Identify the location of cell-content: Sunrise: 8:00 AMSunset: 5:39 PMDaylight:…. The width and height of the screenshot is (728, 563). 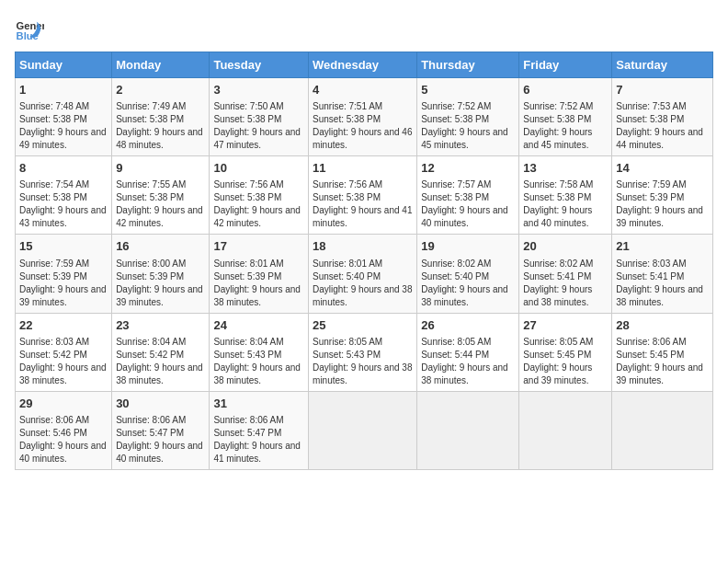
(160, 283).